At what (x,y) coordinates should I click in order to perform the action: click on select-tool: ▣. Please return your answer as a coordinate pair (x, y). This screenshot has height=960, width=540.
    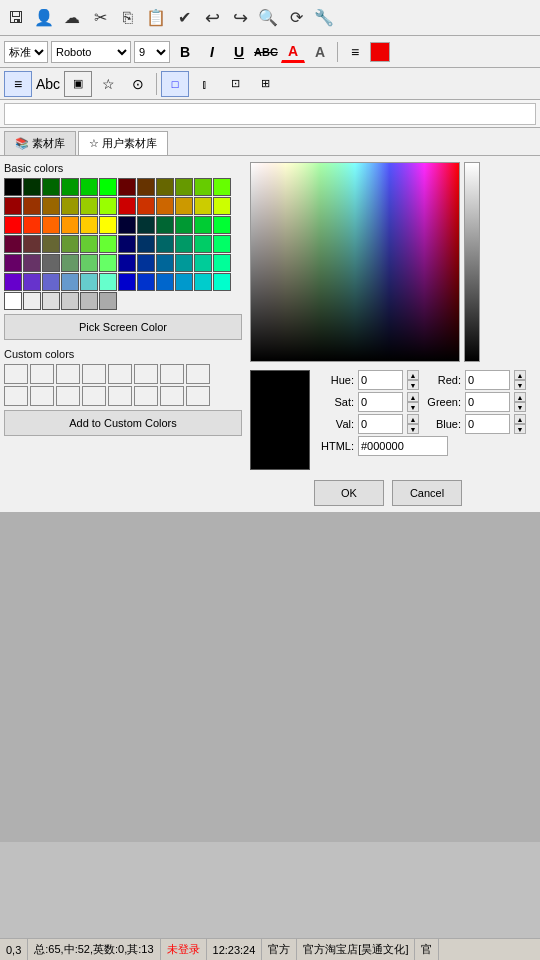
    Looking at the image, I should click on (78, 84).